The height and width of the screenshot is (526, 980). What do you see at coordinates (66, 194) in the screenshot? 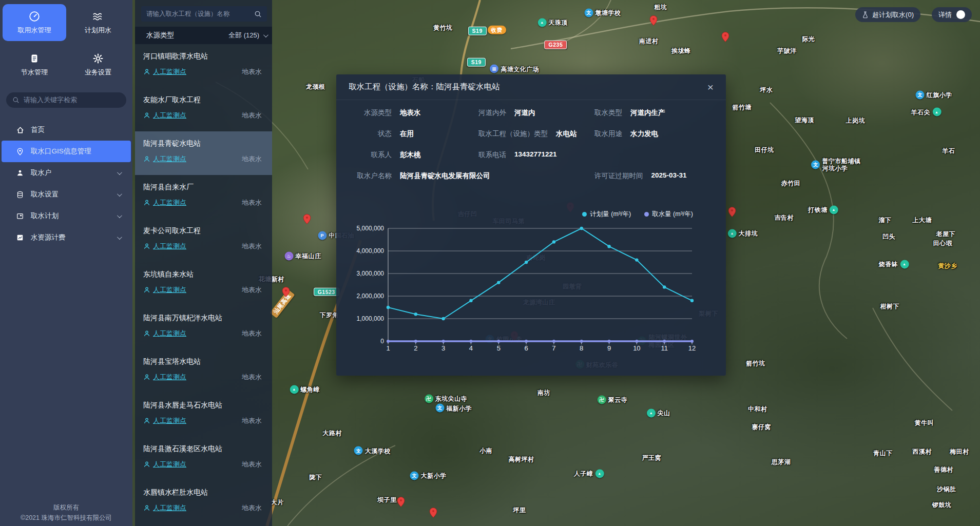
I see `sidebar-item-4: 取水设置` at bounding box center [66, 194].